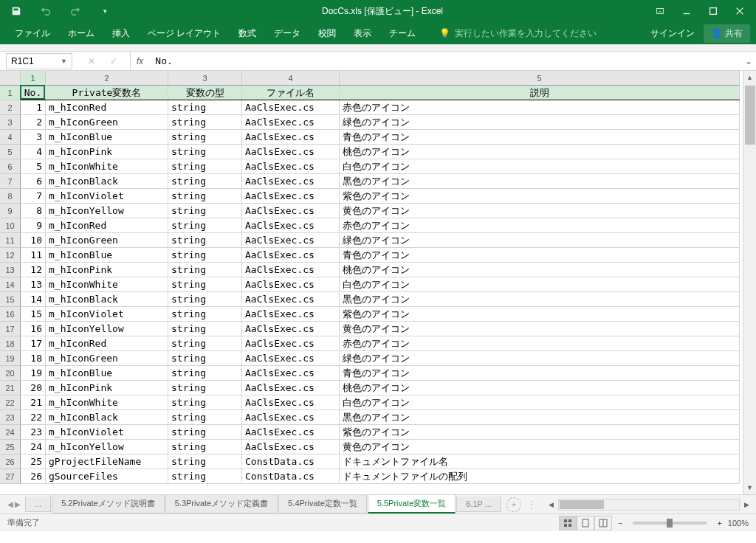  Describe the element at coordinates (63, 61) in the screenshot. I see `chevron-down-icon: ▼` at that location.